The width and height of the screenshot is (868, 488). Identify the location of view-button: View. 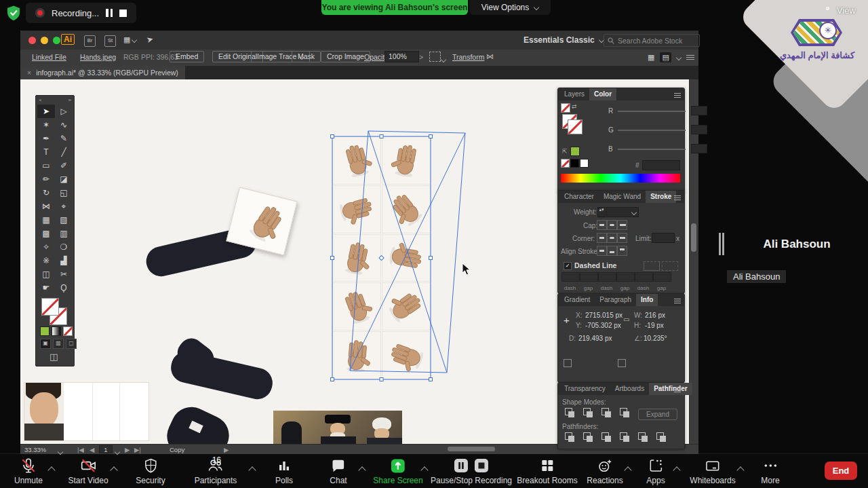
(841, 11).